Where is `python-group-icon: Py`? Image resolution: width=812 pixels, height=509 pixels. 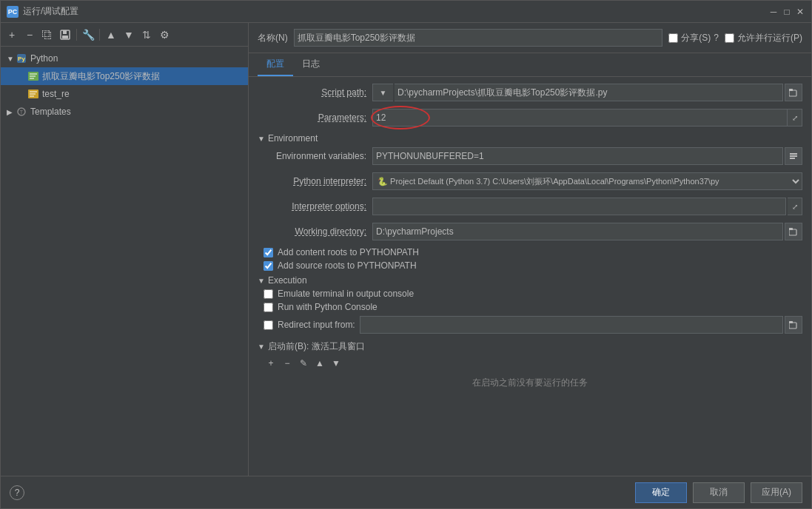 python-group-icon: Py is located at coordinates (21, 58).